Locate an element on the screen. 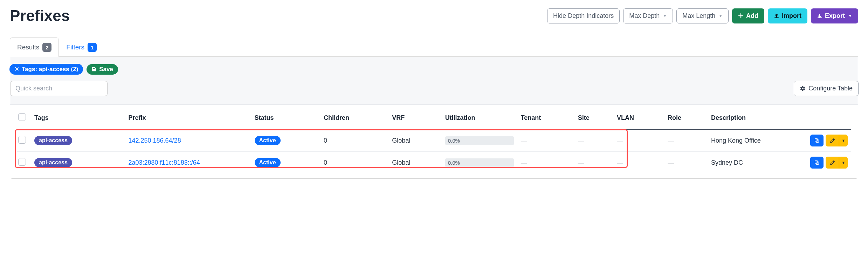 The width and height of the screenshot is (868, 253). tab-filters-count: 1 is located at coordinates (92, 47).